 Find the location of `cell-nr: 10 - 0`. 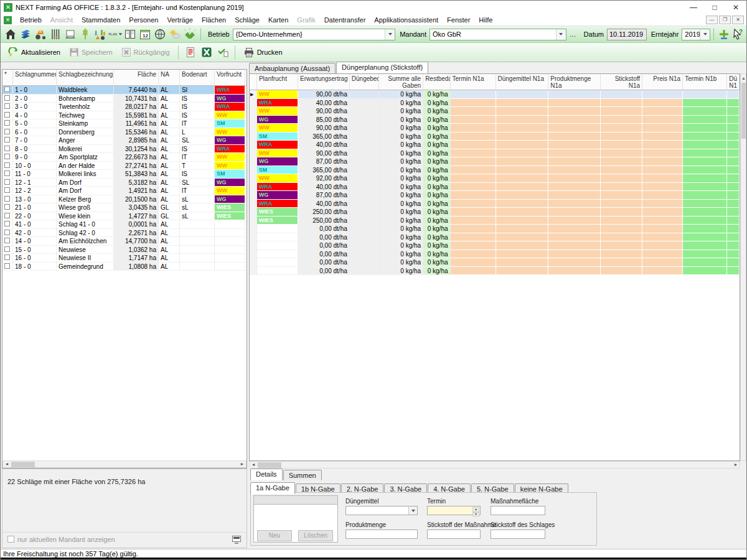

cell-nr: 10 - 0 is located at coordinates (35, 166).